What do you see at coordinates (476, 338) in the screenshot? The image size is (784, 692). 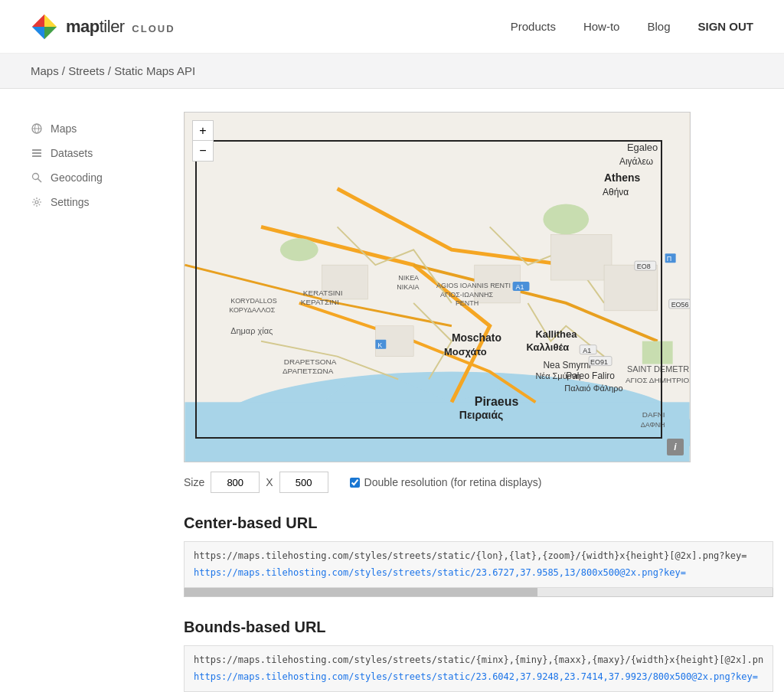 I see `svg-text: Moschato` at bounding box center [476, 338].